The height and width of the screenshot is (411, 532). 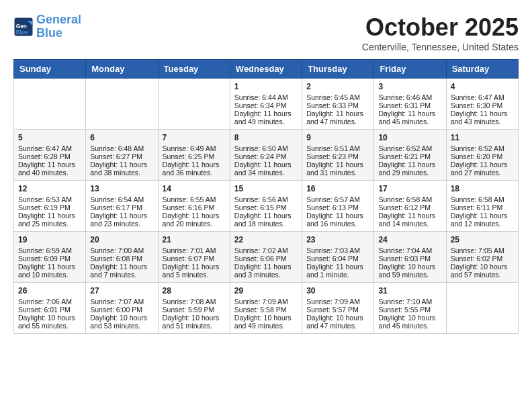 I want to click on calendar-cell: 3Sunrise: 6:46 AMSunset: 6:31 PMDaylight…, so click(x=410, y=104).